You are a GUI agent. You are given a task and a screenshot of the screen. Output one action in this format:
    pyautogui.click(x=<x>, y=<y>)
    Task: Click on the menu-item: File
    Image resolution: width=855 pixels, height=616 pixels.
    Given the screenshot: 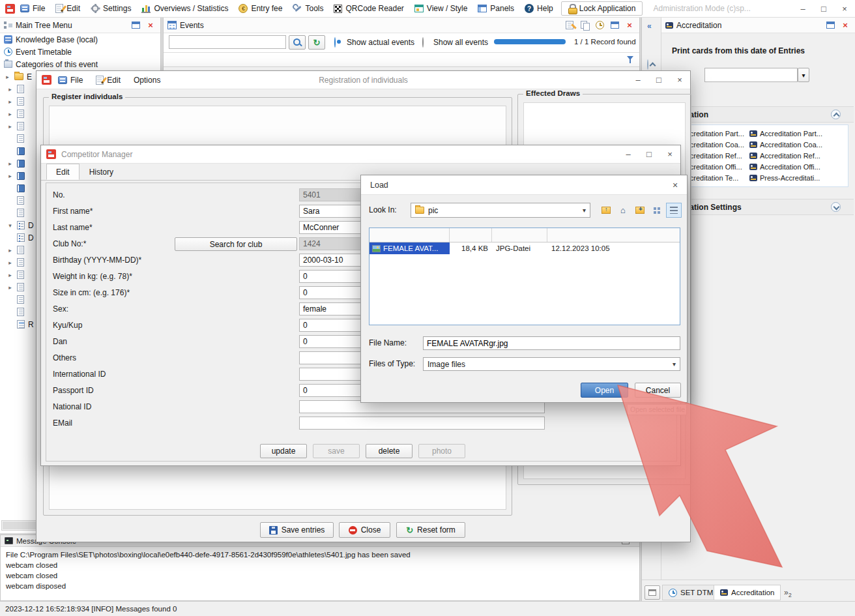 What is the action you would take?
    pyautogui.click(x=33, y=9)
    